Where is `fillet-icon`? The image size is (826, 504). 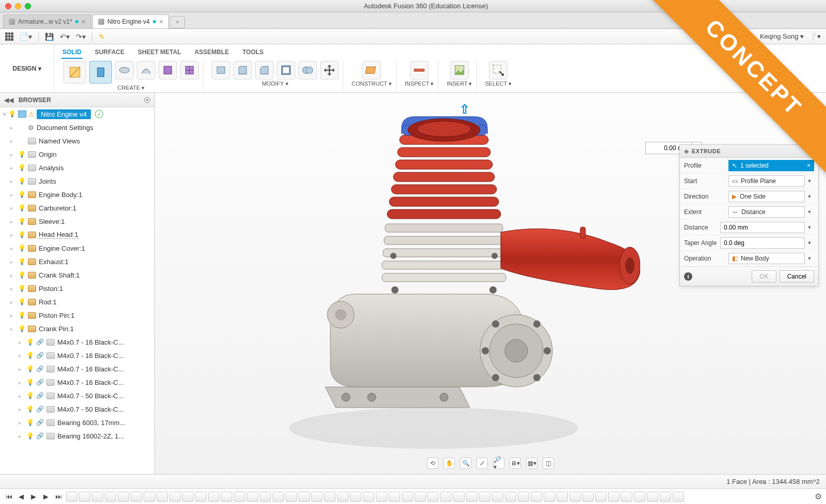 fillet-icon is located at coordinates (243, 70).